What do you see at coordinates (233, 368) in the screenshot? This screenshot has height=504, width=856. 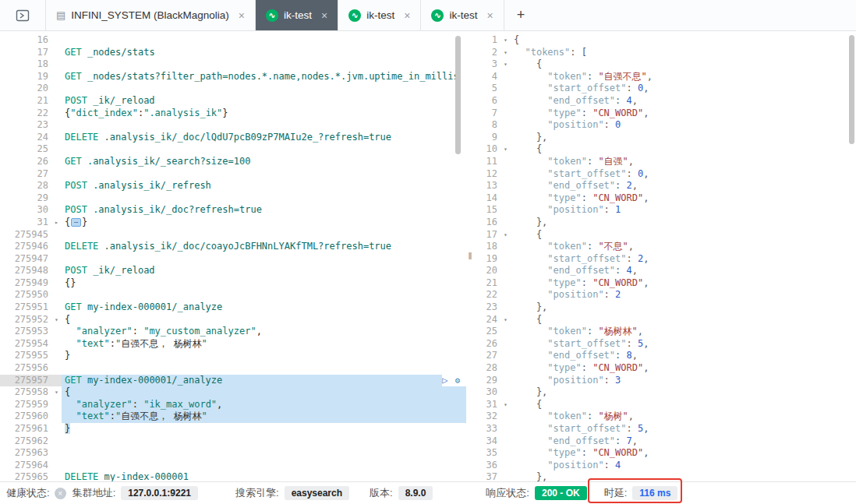 I see `request-code-line: 275956` at bounding box center [233, 368].